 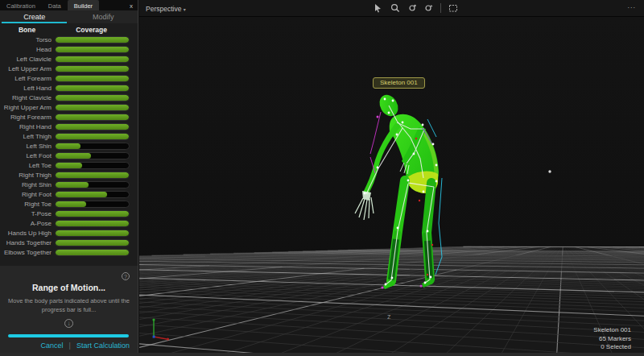 What do you see at coordinates (26, 40) in the screenshot?
I see `bone-label: Torso` at bounding box center [26, 40].